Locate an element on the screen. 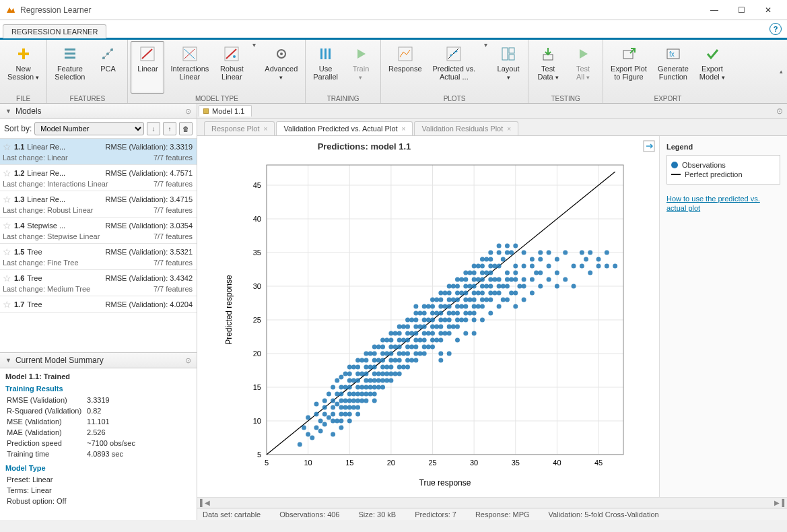  model-list-item: ☆1.3 Linear Re...RMSE (Validation): 3.47… is located at coordinates (98, 205).